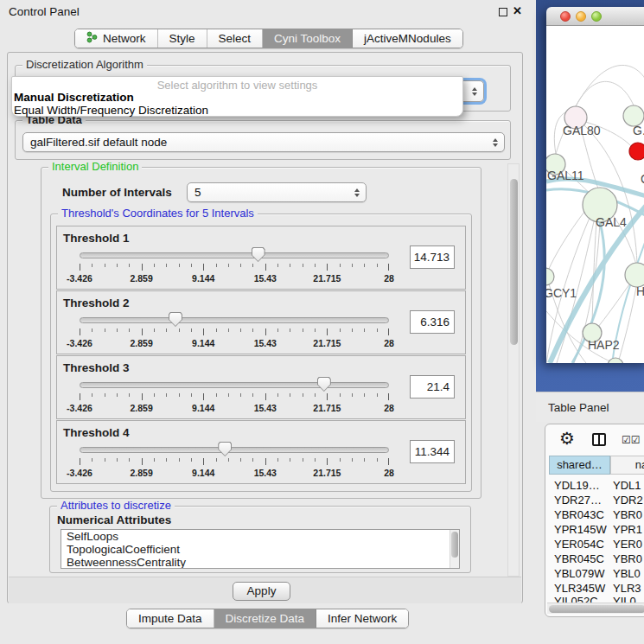 This screenshot has width=644, height=644. Describe the element at coordinates (513, 262) in the screenshot. I see `panel-scrollbar-thumb` at that location.